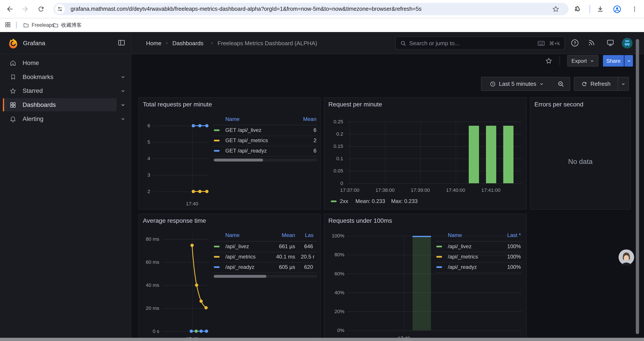  I want to click on bookmark-icon, so click(13, 77).